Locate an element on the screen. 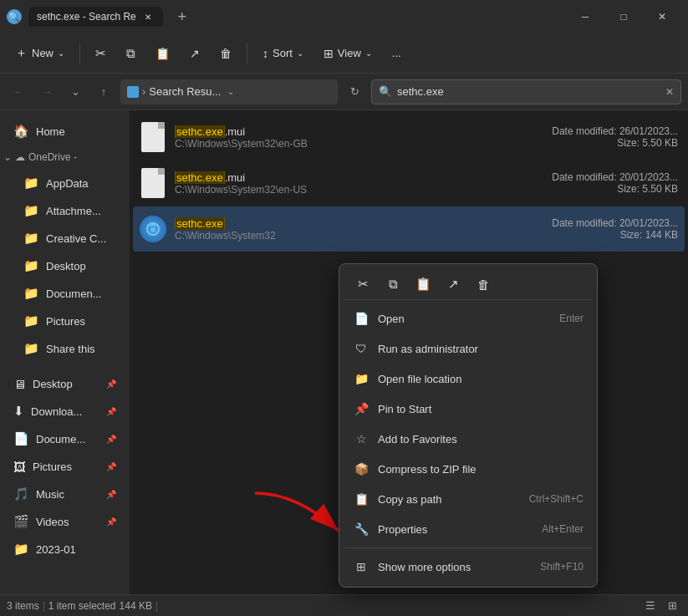 The width and height of the screenshot is (688, 616). file-name-suffix-2: .mui is located at coordinates (236, 177).